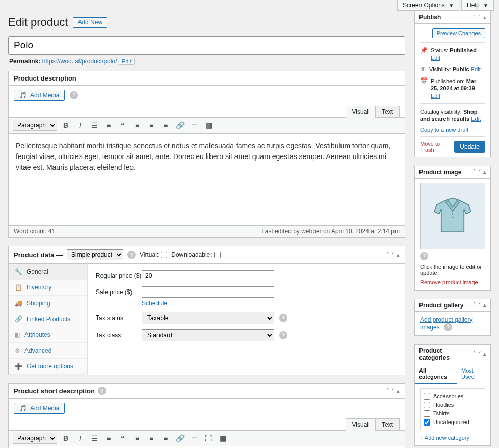 The image size is (499, 448). What do you see at coordinates (208, 292) in the screenshot?
I see `sale-price-input` at bounding box center [208, 292].